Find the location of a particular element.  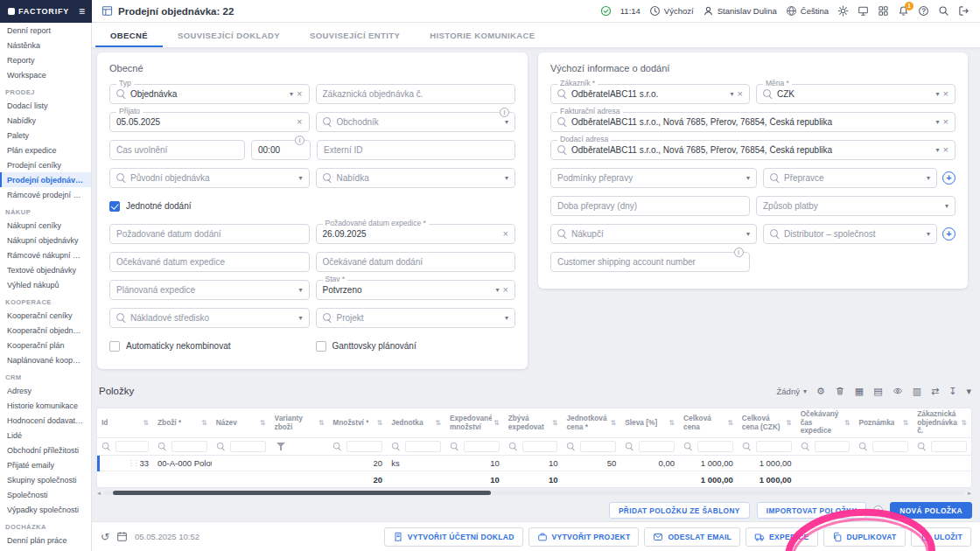

language-switcher: Čeština is located at coordinates (807, 10).